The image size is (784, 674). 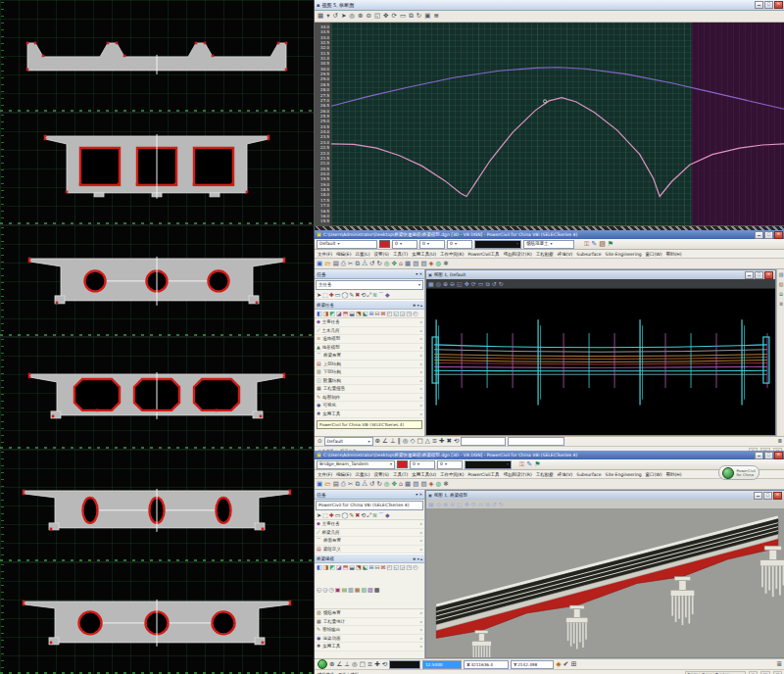 What do you see at coordinates (339, 575) in the screenshot?
I see `girder-tool-4-icon: ◪` at bounding box center [339, 575].